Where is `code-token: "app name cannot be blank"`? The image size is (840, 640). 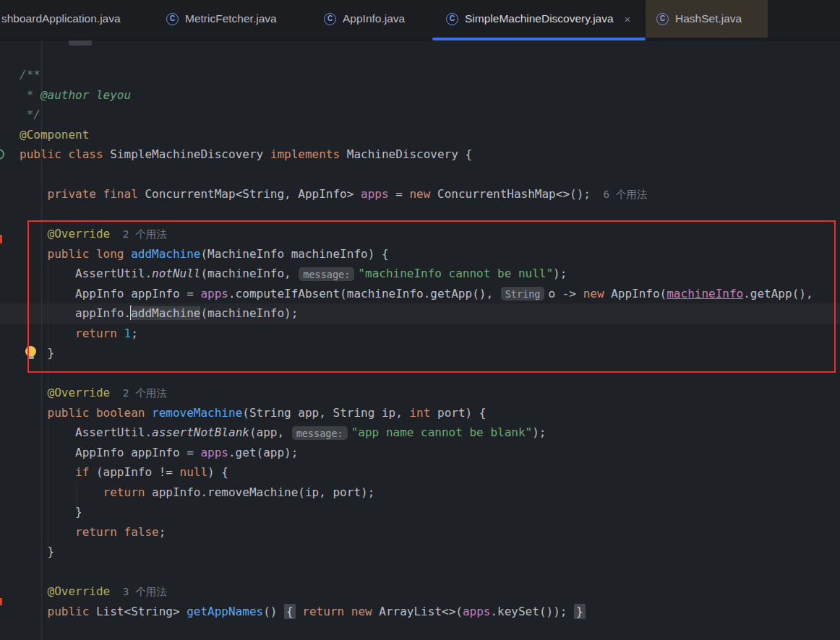 code-token: "app name cannot be blank" is located at coordinates (442, 432).